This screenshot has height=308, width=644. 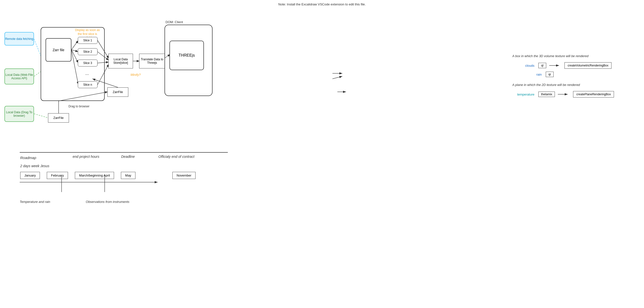 I want to click on dom-label: DOM: Client, so click(x=174, y=22).